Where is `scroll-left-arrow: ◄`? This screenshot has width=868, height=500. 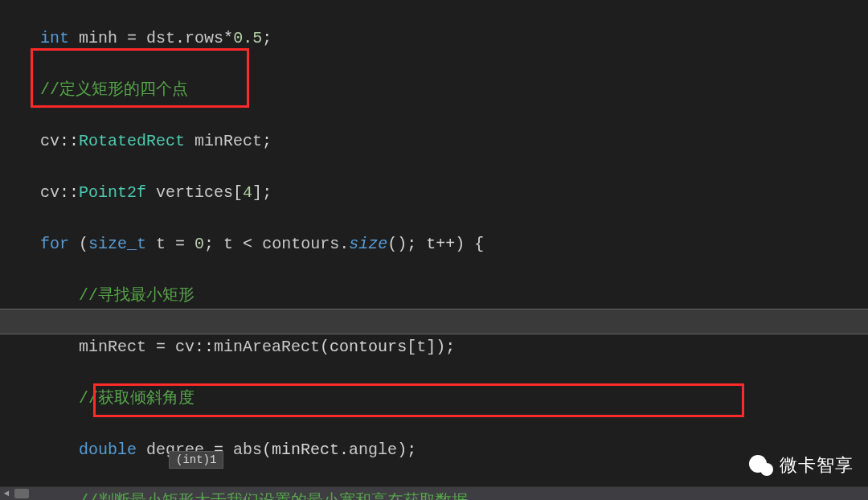 scroll-left-arrow: ◄ is located at coordinates (6, 494).